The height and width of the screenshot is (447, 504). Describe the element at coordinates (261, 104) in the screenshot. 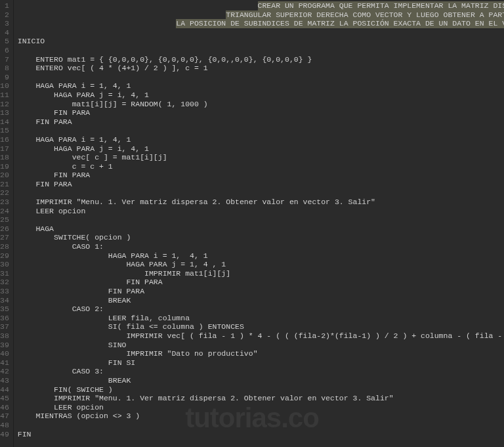

I see `code-line: mat1[i][j] = RANDOM( 1, 1000 )` at that location.